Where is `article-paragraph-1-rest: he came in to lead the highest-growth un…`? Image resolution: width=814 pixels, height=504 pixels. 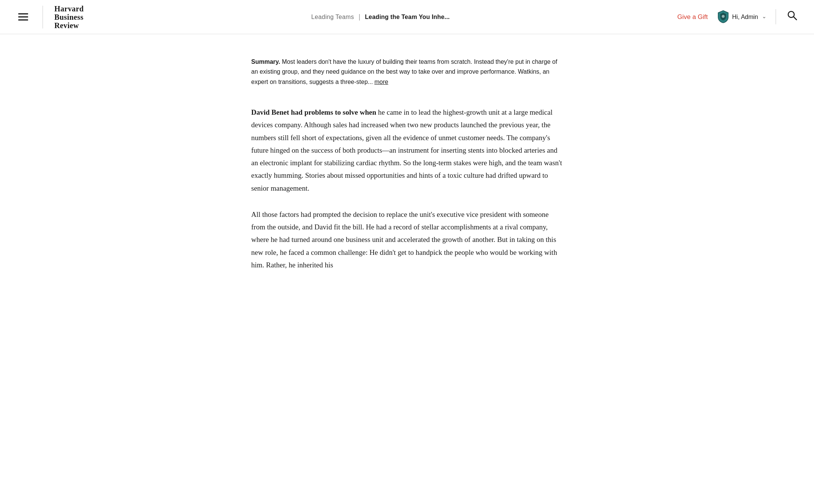 article-paragraph-1-rest: he came in to lead the highest-growth un… is located at coordinates (407, 150).